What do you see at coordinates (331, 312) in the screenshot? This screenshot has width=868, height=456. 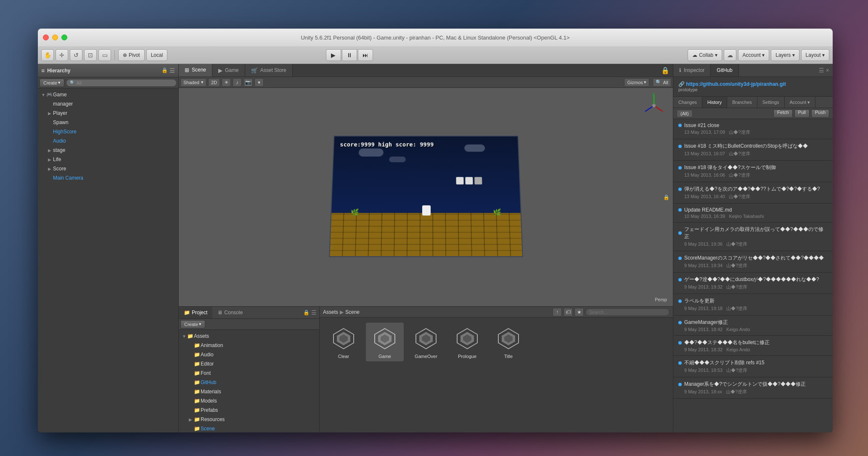 I see `breadcrumb-assets: Assets` at bounding box center [331, 312].